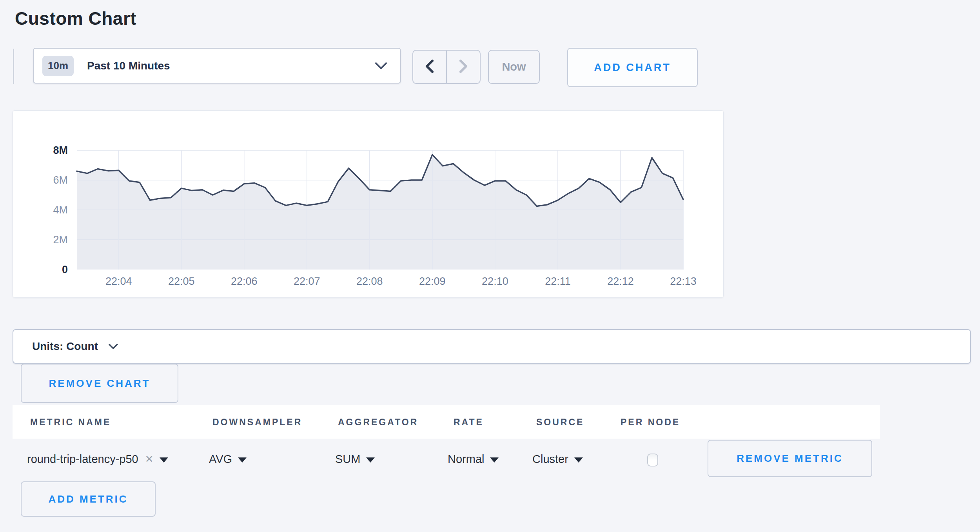 The height and width of the screenshot is (532, 980). I want to click on time-nav-group, so click(446, 67).